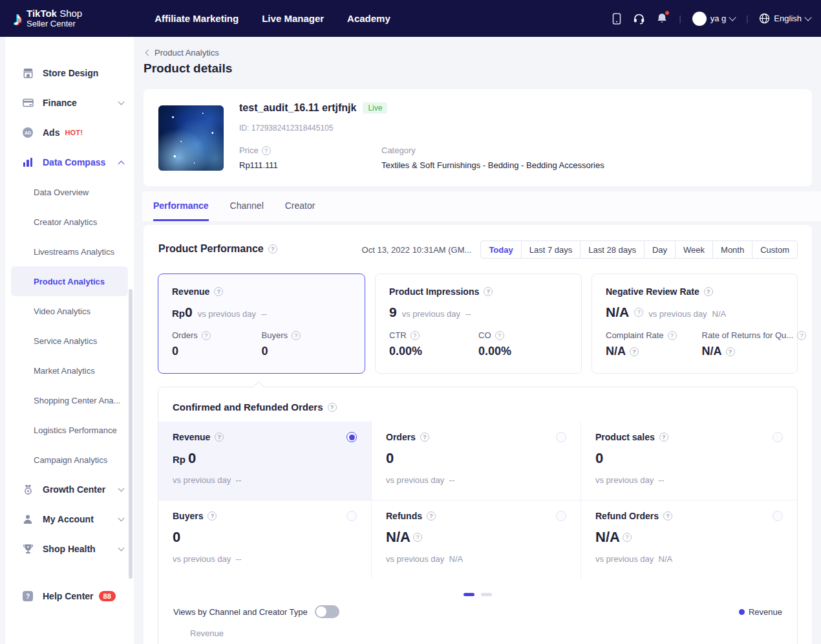 The height and width of the screenshot is (644, 821). What do you see at coordinates (265, 461) in the screenshot?
I see `cell-revenue: Revenue? Rp0 vs previous day --` at bounding box center [265, 461].